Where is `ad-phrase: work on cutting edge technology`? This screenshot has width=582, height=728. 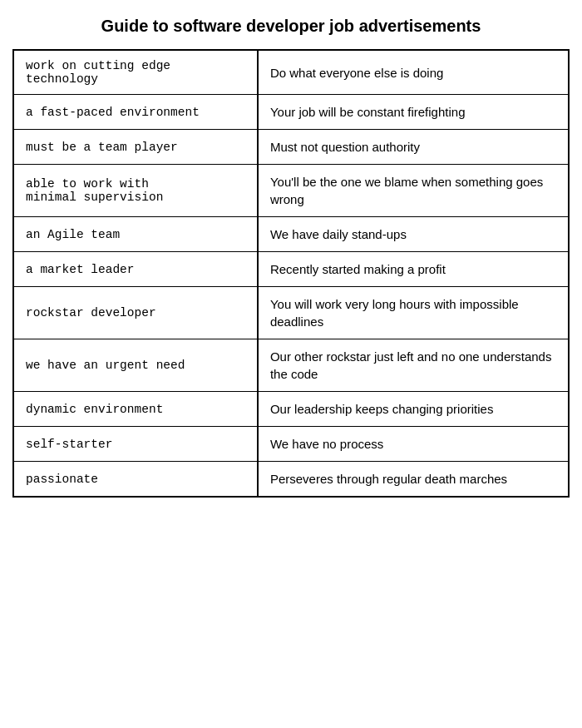
ad-phrase: work on cutting edge technology is located at coordinates (136, 72).